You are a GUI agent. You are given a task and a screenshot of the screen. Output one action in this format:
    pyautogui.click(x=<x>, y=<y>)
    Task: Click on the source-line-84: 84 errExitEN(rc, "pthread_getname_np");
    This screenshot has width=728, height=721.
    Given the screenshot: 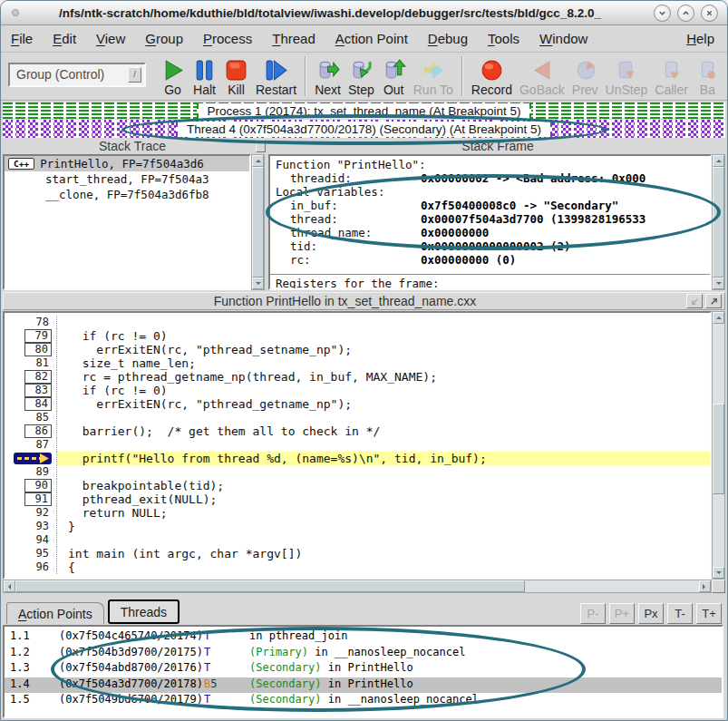 What is the action you would take?
    pyautogui.click(x=357, y=404)
    